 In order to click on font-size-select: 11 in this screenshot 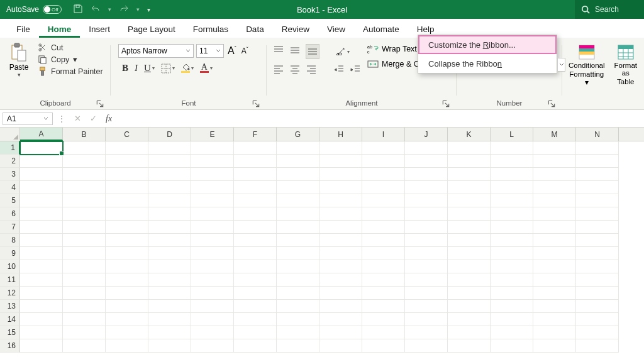, I will do `click(210, 51)`.